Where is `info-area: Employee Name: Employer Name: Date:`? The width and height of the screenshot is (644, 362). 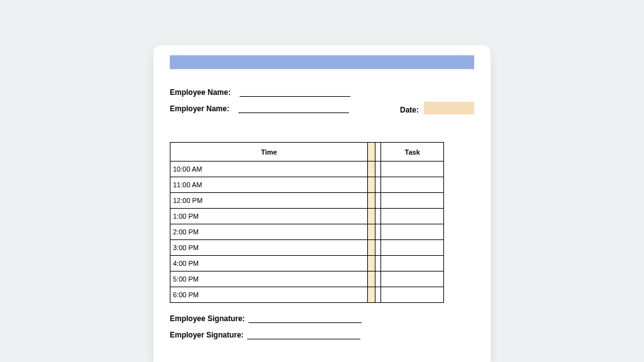 info-area: Employee Name: Employer Name: Date: is located at coordinates (322, 106).